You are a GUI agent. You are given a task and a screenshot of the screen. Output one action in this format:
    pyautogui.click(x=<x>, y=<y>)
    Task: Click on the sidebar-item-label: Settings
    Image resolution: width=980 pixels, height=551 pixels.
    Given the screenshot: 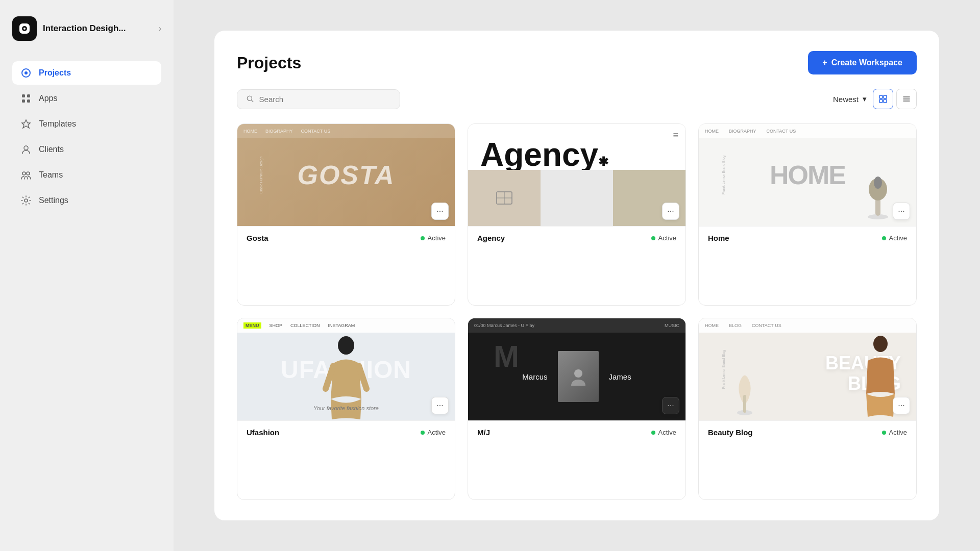 What is the action you would take?
    pyautogui.click(x=54, y=201)
    